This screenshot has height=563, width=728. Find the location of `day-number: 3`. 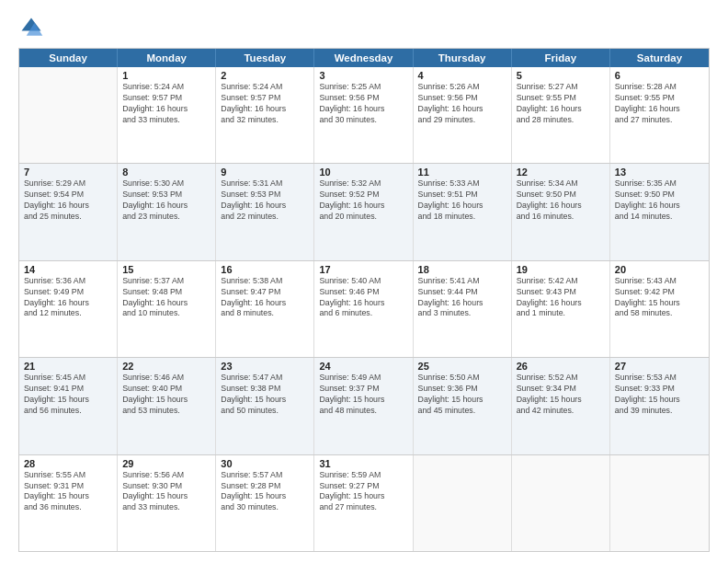

day-number: 3 is located at coordinates (363, 75).